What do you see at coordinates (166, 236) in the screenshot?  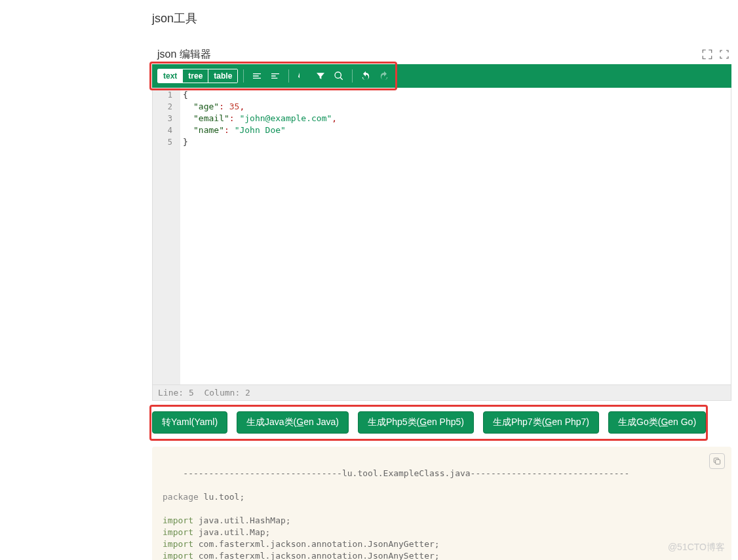 I see `line-gutter: 1 2 3 4 5` at bounding box center [166, 236].